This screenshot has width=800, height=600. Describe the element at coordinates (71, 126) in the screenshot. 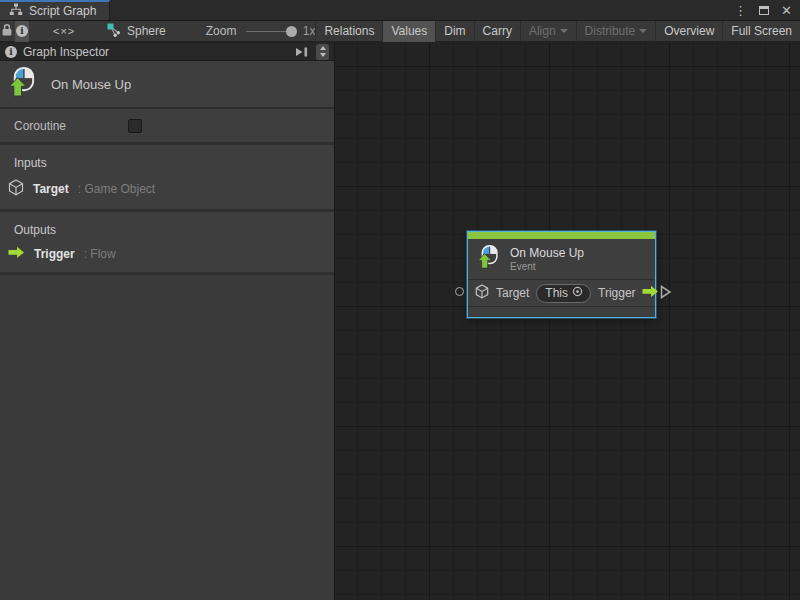

I see `coroutine-label: Coroutine` at that location.